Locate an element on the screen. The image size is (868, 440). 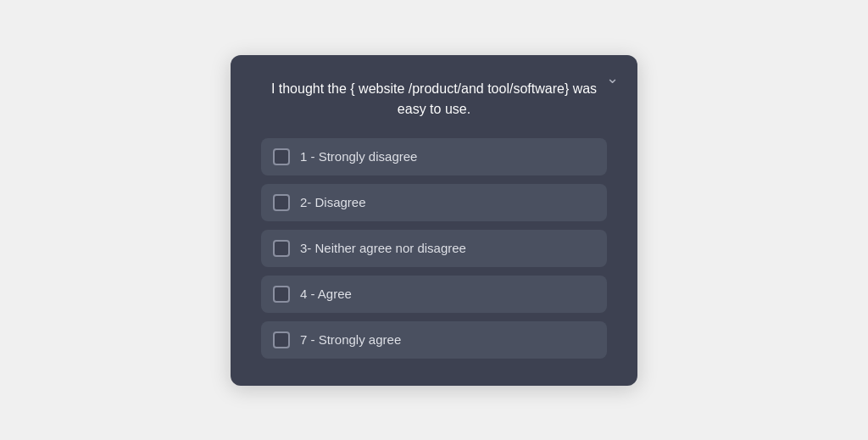
option-item: 3- Neither agree nor disagree is located at coordinates (434, 248).